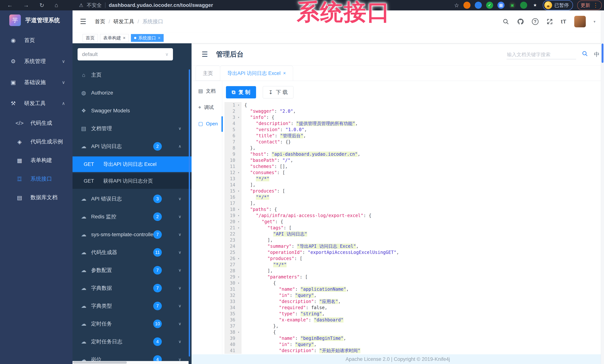 This screenshot has height=364, width=604. What do you see at coordinates (564, 22) in the screenshot?
I see `font-size-icon: tT` at bounding box center [564, 22].